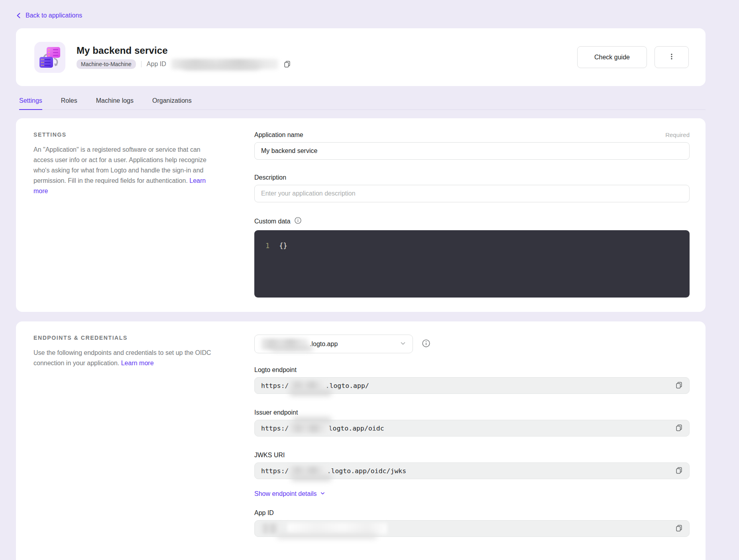  Describe the element at coordinates (127, 338) in the screenshot. I see `endpoints-section-heading: ENDPOINTS & CREDENTIALS` at that location.